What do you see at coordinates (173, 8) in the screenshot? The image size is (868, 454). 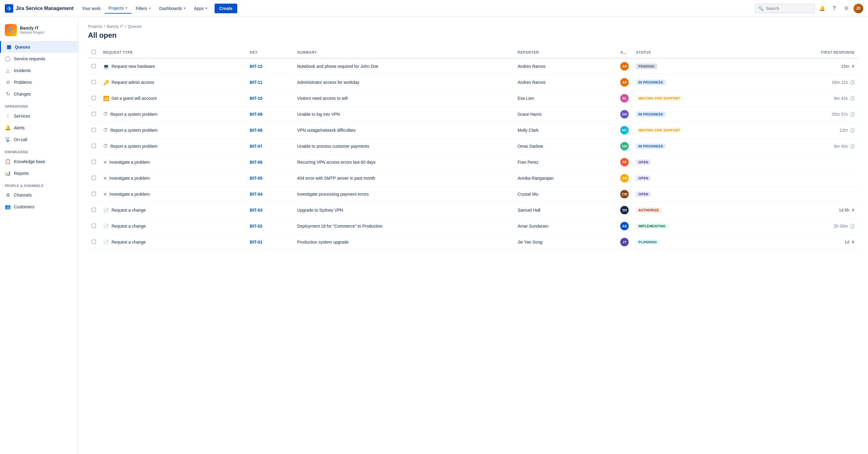 I see `nav-dashboards: Dashboards ▼` at bounding box center [173, 8].